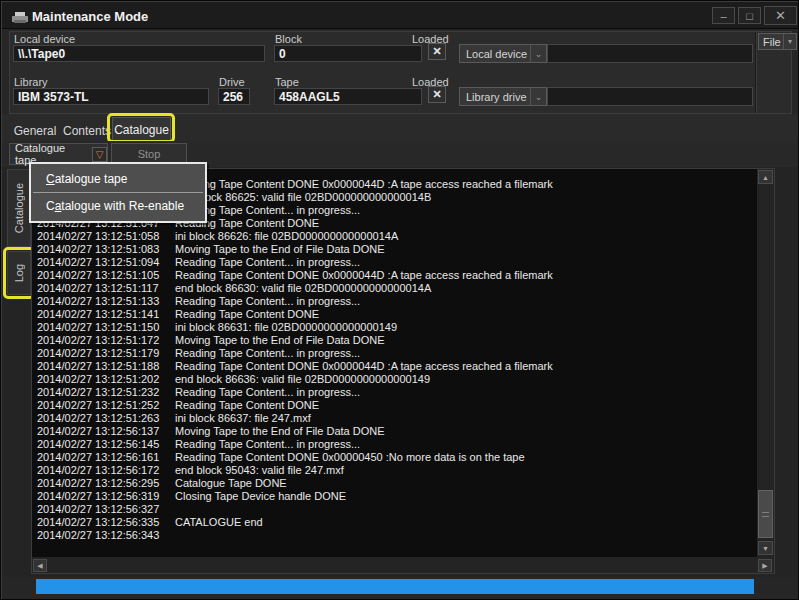  Describe the element at coordinates (286, 236) in the screenshot. I see `log-message: ini block 86626: file 02BD00000000000001…` at that location.